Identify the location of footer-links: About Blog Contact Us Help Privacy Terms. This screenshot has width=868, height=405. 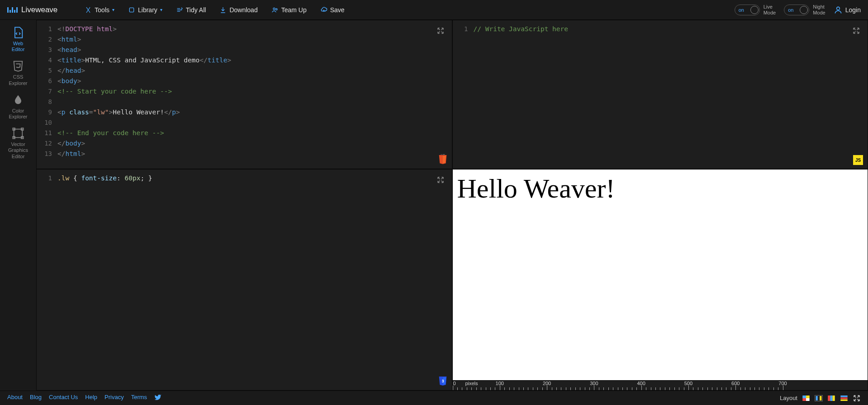
(84, 398).